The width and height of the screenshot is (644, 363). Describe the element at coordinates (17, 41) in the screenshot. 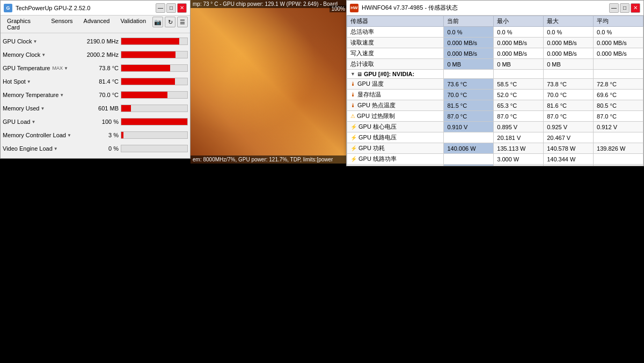

I see `sensor-label: GPU Clock` at that location.